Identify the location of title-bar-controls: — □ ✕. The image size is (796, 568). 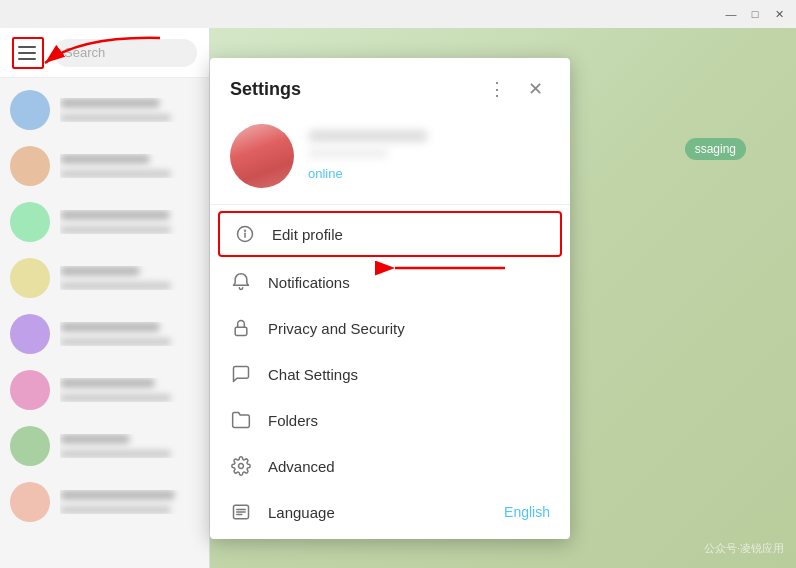
(758, 14).